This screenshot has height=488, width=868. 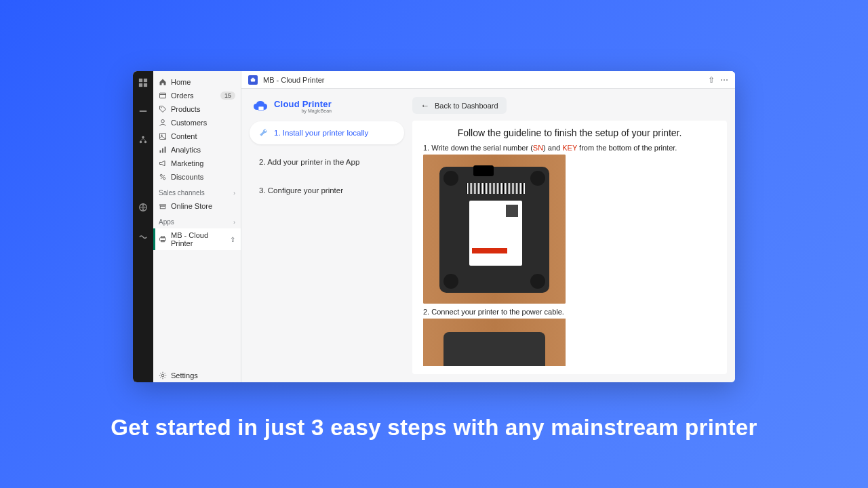 What do you see at coordinates (494, 229) in the screenshot?
I see `printer-bottom-photo` at bounding box center [494, 229].